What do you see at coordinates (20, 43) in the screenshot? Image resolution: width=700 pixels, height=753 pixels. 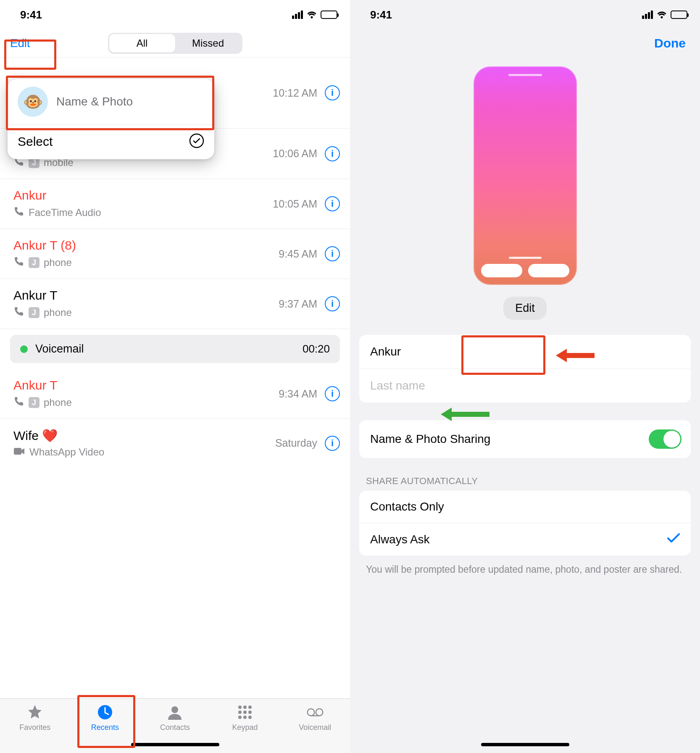 I see `edit-button: Edit` at bounding box center [20, 43].